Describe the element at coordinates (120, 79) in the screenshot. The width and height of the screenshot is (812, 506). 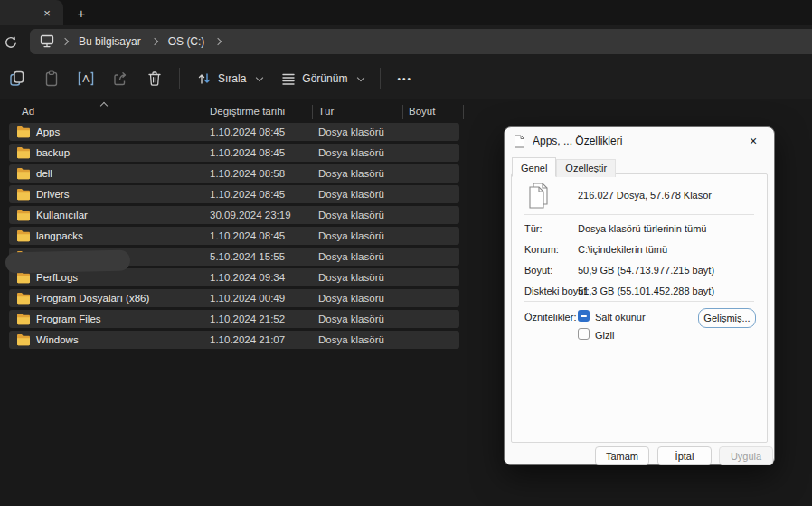
I see `share-icon` at that location.